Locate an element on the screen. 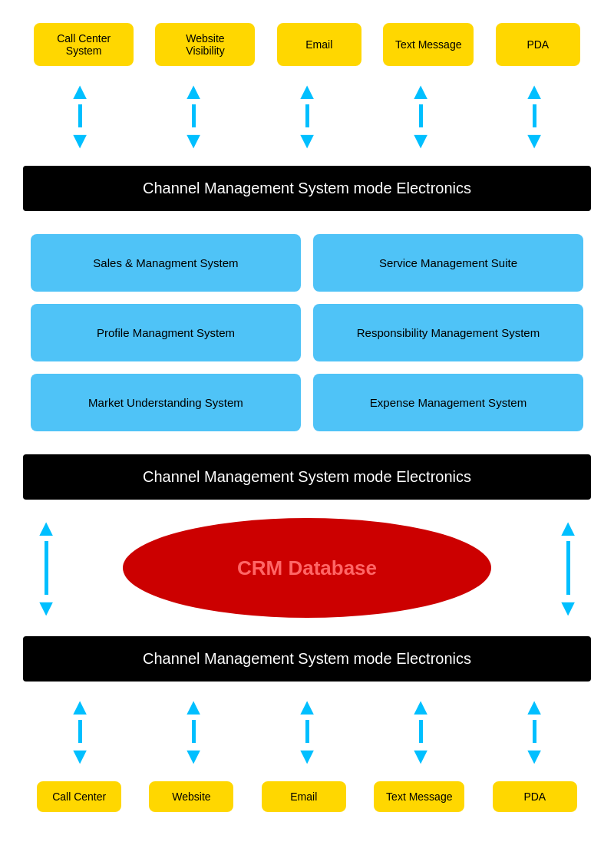 This screenshot has height=868, width=614. bot-item-0: Call Center is located at coordinates (79, 797).